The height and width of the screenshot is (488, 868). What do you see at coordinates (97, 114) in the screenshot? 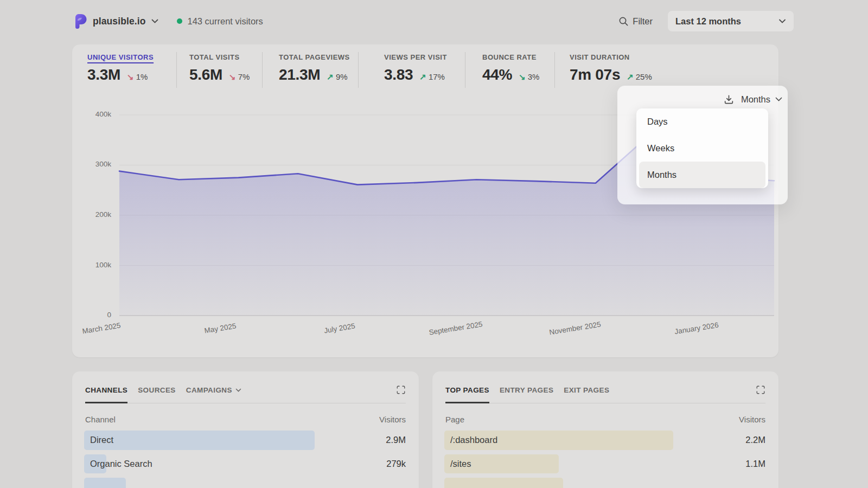
I see `y-axis-tick: 400k` at bounding box center [97, 114].